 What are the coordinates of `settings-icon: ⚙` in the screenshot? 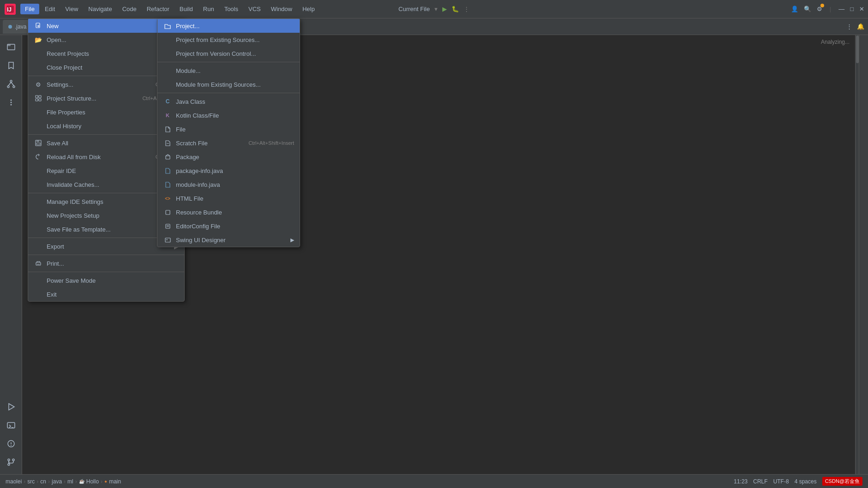 It's located at (820, 9).